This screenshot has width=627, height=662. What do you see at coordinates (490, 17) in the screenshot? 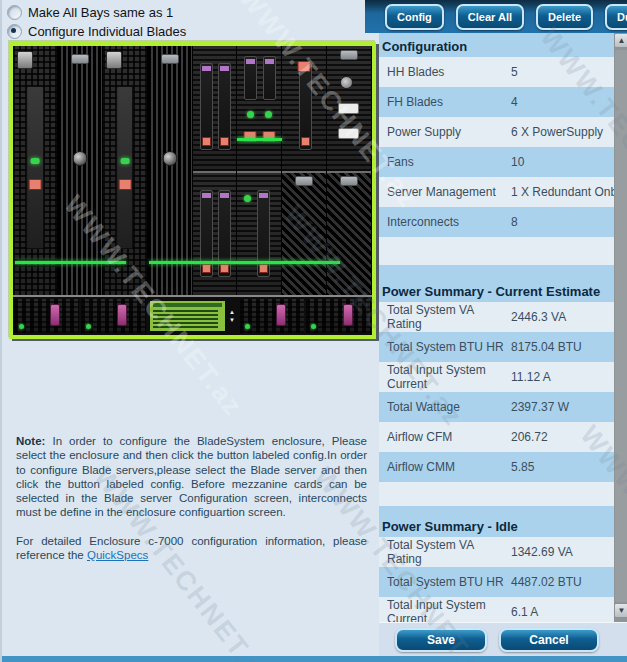
I see `clear-all-button: Clear All` at bounding box center [490, 17].